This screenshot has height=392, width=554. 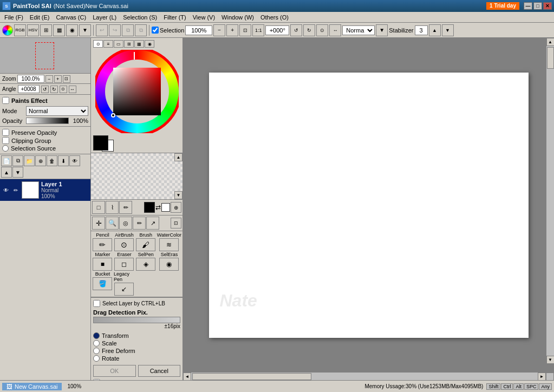 I want to click on move-btn: ✛, so click(x=99, y=223).